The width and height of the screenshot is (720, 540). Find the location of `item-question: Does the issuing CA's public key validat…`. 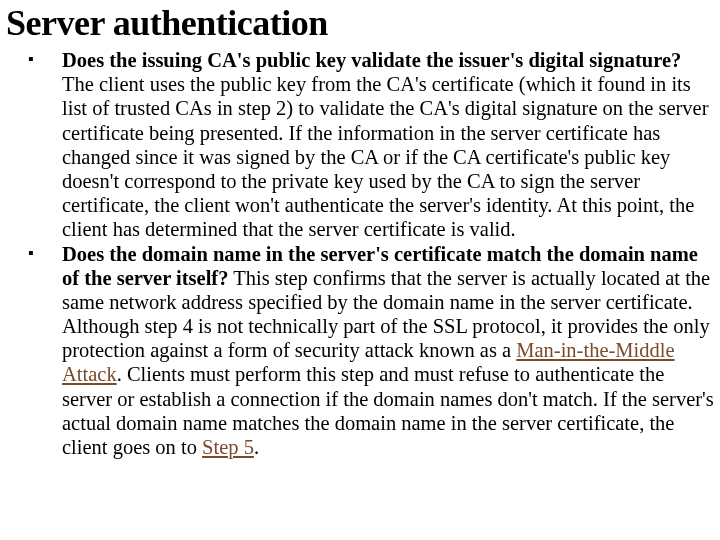

item-question: Does the issuing CA's public key validat… is located at coordinates (372, 60).